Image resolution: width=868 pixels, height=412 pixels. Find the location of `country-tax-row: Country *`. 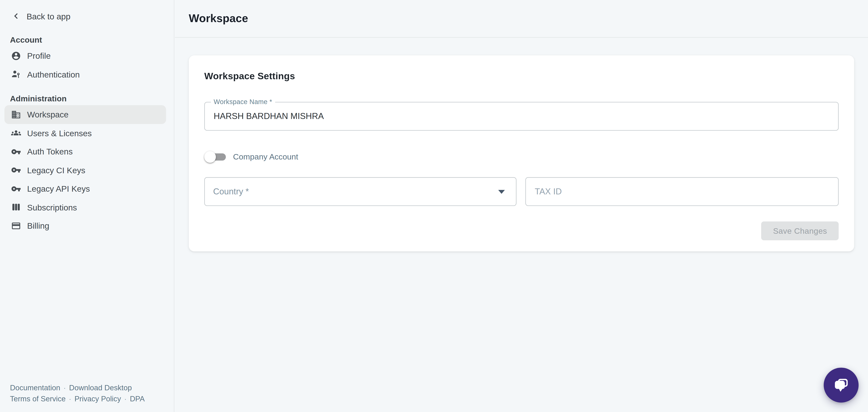

country-tax-row: Country * is located at coordinates (522, 192).